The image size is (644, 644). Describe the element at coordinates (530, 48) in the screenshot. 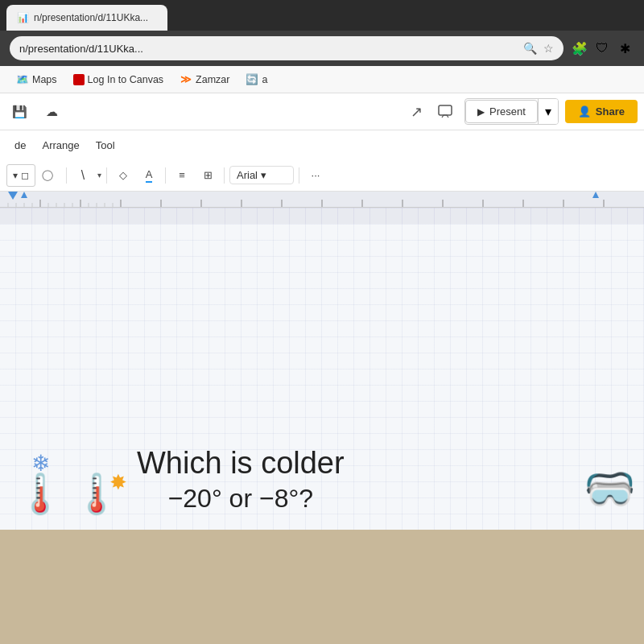

I see `search-icon: 🔍` at that location.